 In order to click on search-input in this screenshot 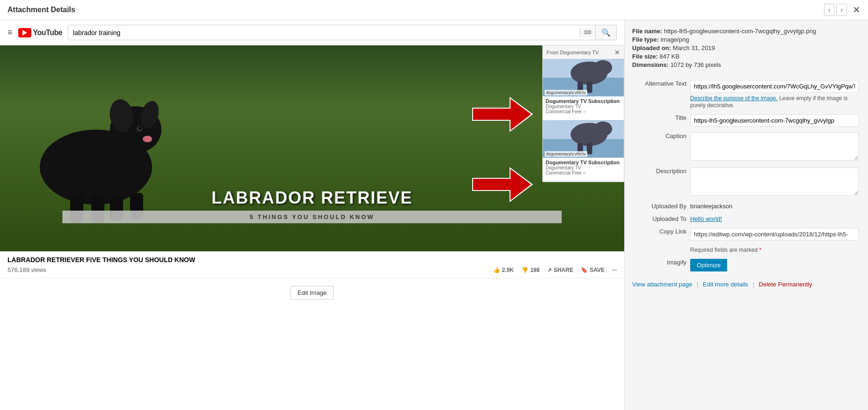, I will do `click(324, 33)`.